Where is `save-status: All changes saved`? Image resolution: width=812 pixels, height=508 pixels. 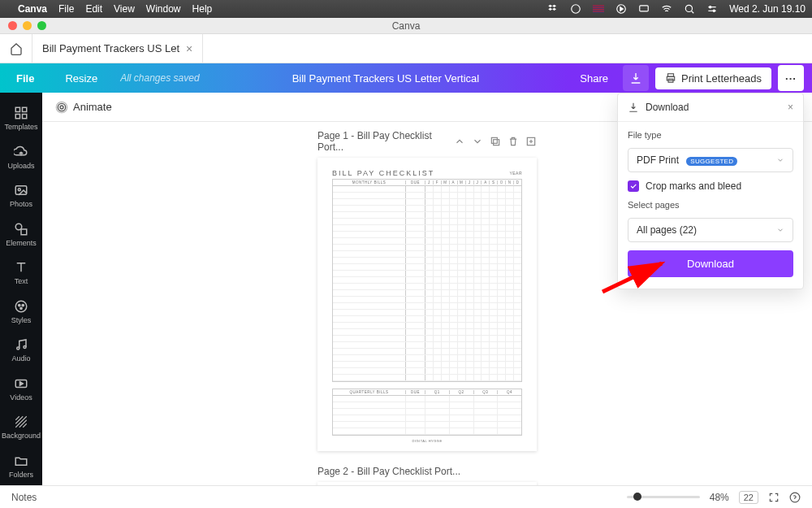
save-status: All changes saved is located at coordinates (159, 78).